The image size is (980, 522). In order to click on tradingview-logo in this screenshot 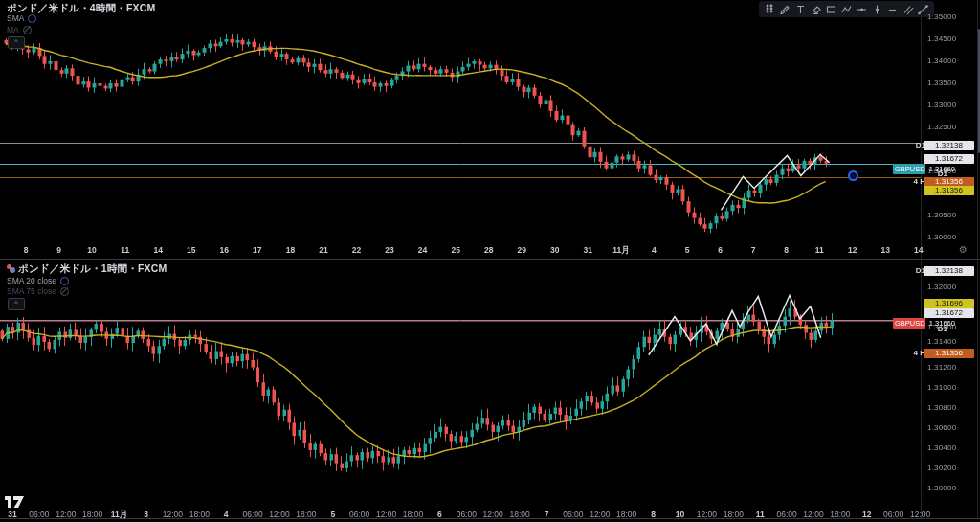, I will do `click(14, 502)`.